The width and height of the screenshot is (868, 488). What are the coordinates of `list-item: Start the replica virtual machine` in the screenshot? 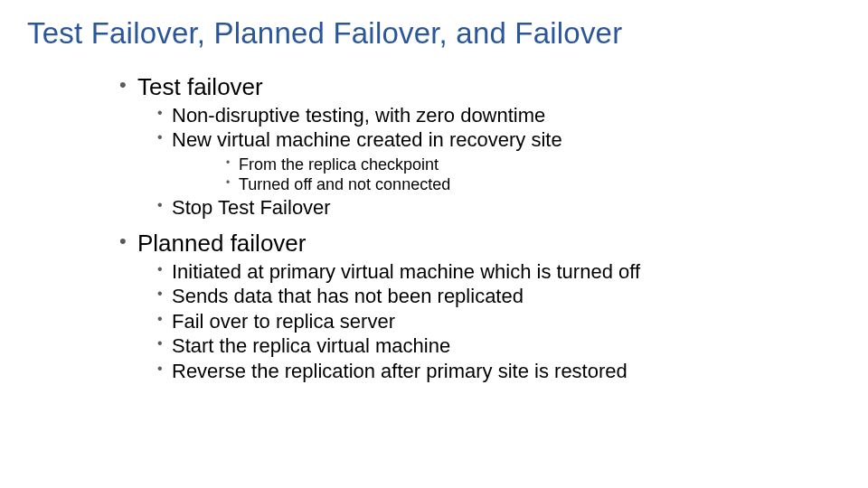 It's located at (486, 346).